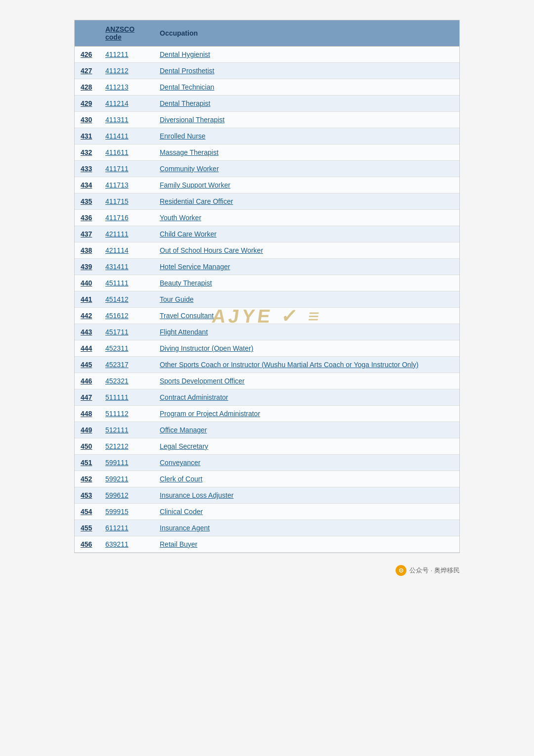 Image resolution: width=534 pixels, height=756 pixels. What do you see at coordinates (185, 54) in the screenshot?
I see `occupation-link: Dental Hygienist` at bounding box center [185, 54].